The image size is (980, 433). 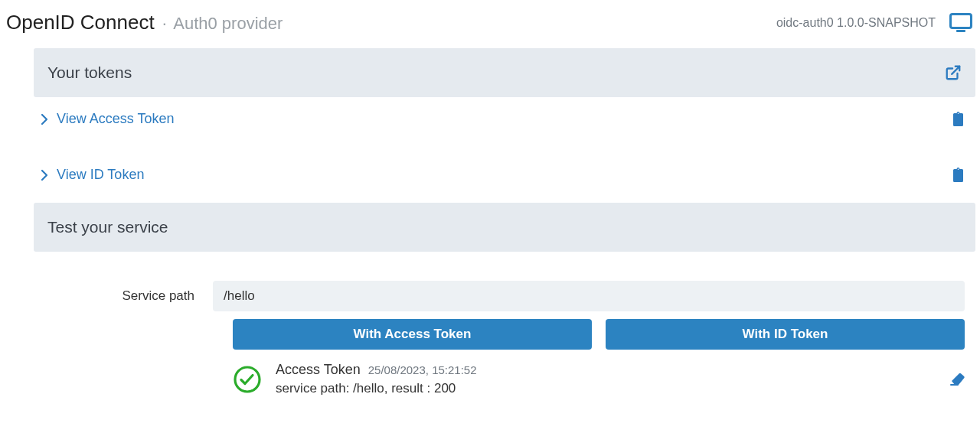 What do you see at coordinates (505, 227) in the screenshot?
I see `test-section-header: Test your service` at bounding box center [505, 227].